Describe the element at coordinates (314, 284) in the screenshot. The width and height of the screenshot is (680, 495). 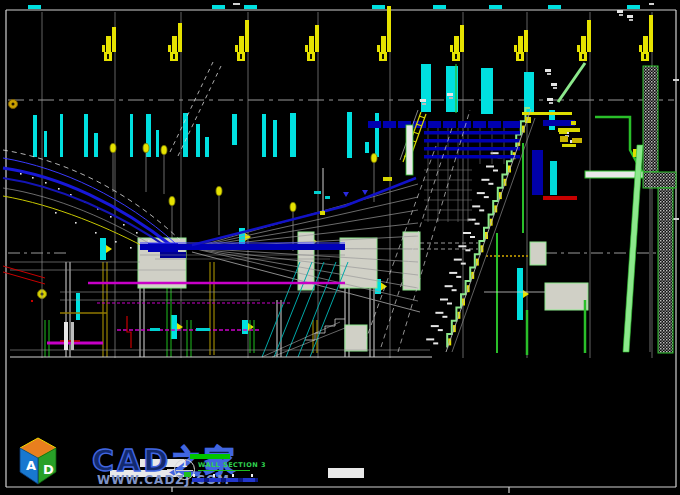
I see `light-fixture-symbols` at that location.